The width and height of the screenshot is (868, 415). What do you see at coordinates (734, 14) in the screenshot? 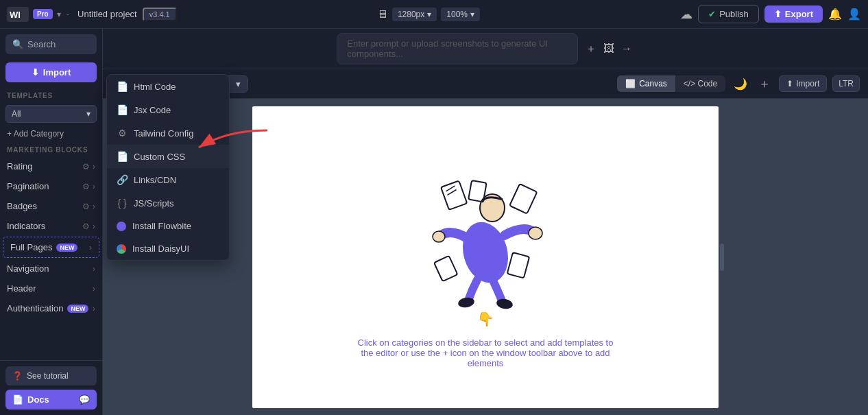
I see `publish-label: Publish` at bounding box center [734, 14].